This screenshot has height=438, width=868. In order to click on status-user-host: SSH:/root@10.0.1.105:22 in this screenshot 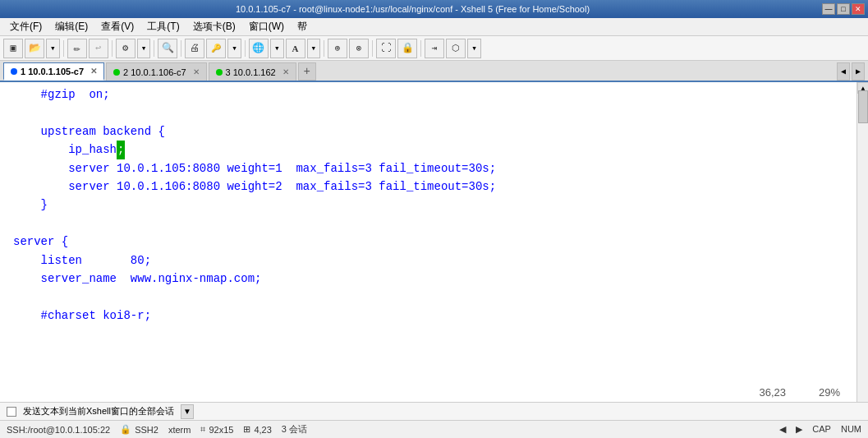, I will do `click(58, 430)`.